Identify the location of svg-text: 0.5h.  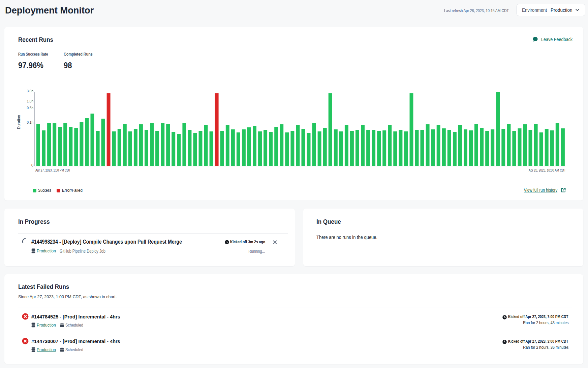
(30, 108).